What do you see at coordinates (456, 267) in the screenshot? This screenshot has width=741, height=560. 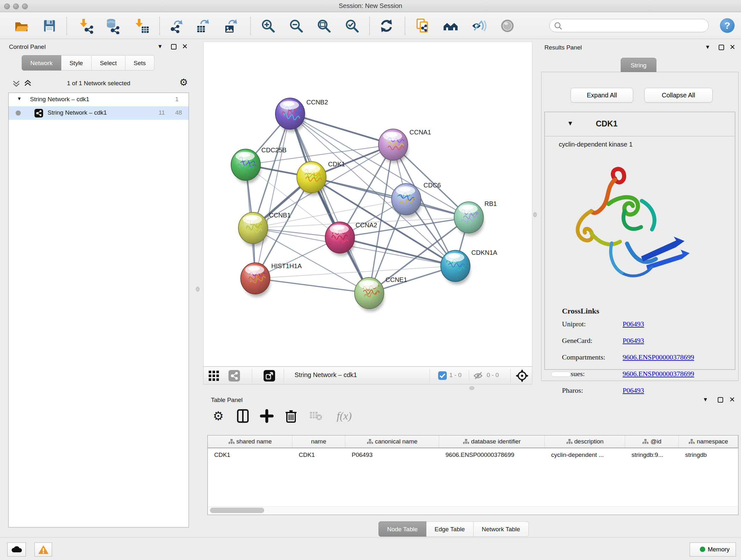 I see `node-CDKN1A` at bounding box center [456, 267].